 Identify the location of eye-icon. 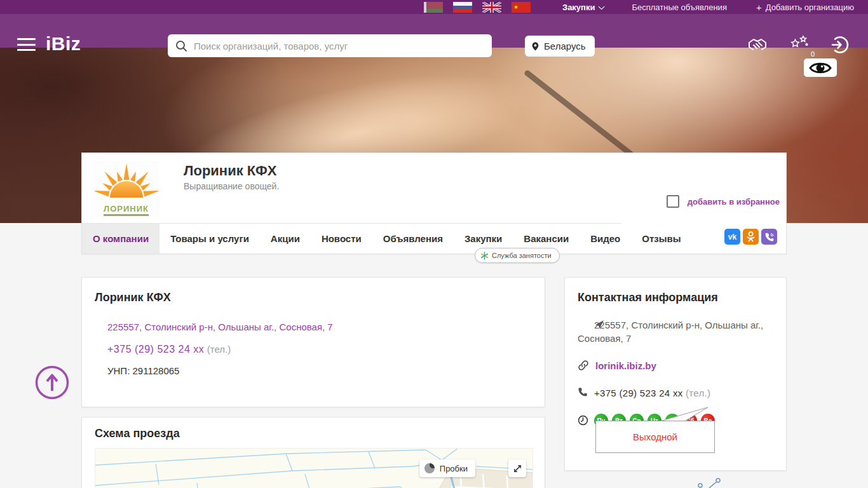
(820, 68).